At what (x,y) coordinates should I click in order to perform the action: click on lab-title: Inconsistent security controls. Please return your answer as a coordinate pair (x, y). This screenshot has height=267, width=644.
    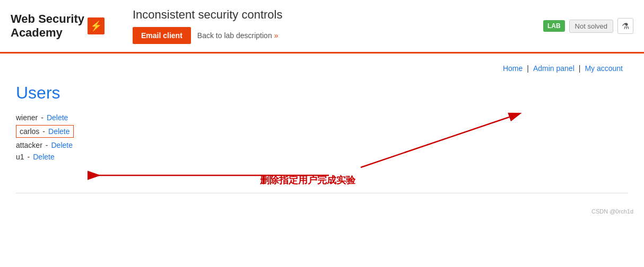
    Looking at the image, I should click on (338, 15).